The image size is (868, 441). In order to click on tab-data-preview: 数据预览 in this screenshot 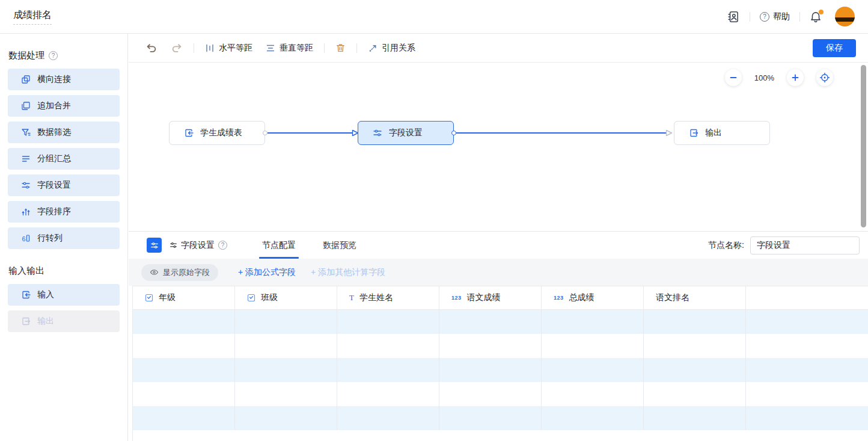, I will do `click(340, 245)`.